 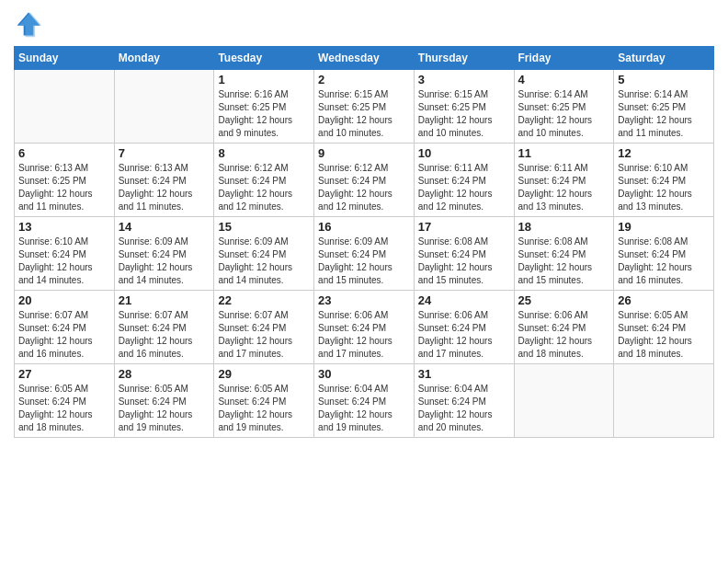 I want to click on calendar-cell: 15Sunrise: 6:09 AMSunset: 6:24 PMDayligh…, so click(x=265, y=254).